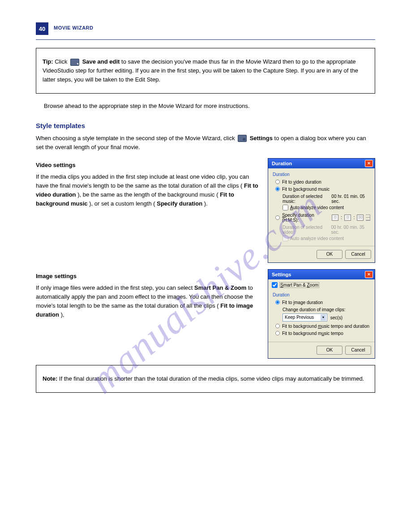  I want to click on save-and-edit-icon, so click(75, 62).